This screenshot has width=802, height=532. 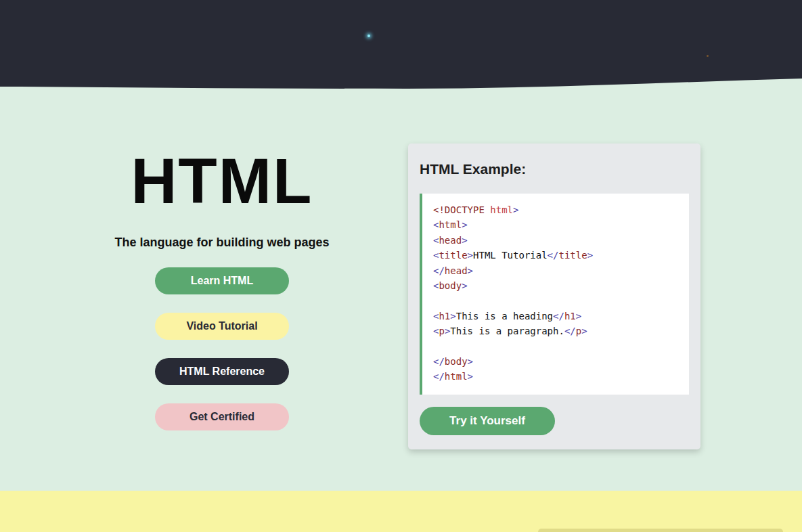 What do you see at coordinates (401, 512) in the screenshot?
I see `footer-yellow-strip` at bounding box center [401, 512].